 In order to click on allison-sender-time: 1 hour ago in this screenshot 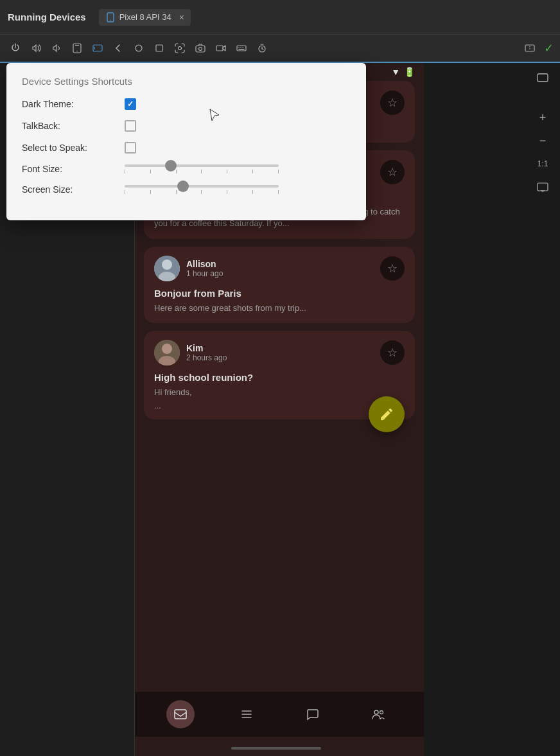, I will do `click(283, 274)`.